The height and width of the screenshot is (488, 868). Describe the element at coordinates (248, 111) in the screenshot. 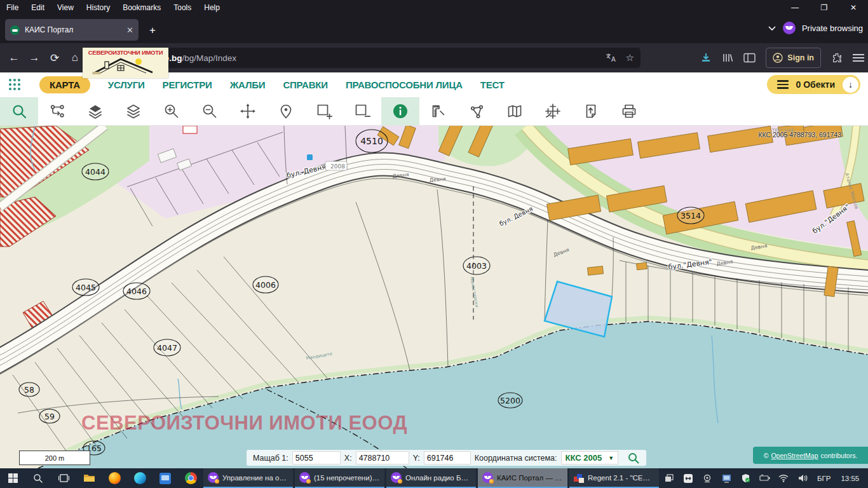

I see `pan-tool-button` at that location.